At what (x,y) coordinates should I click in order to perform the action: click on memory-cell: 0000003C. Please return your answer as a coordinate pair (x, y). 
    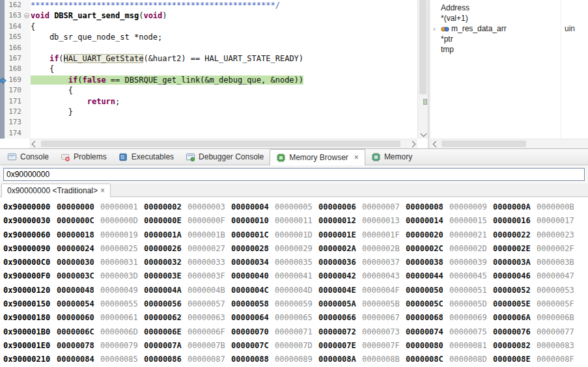
    Looking at the image, I should click on (76, 276).